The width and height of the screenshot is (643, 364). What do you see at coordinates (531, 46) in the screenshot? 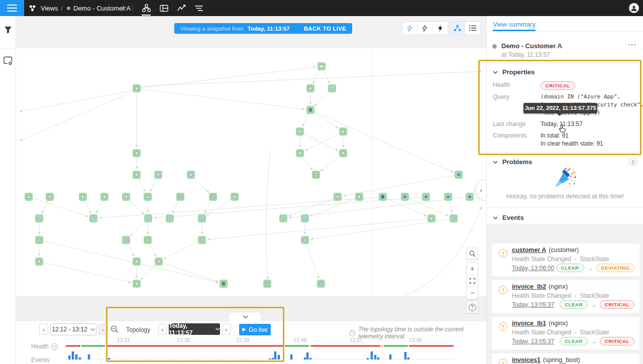
I see `view-title: Demo - Customer A` at bounding box center [531, 46].